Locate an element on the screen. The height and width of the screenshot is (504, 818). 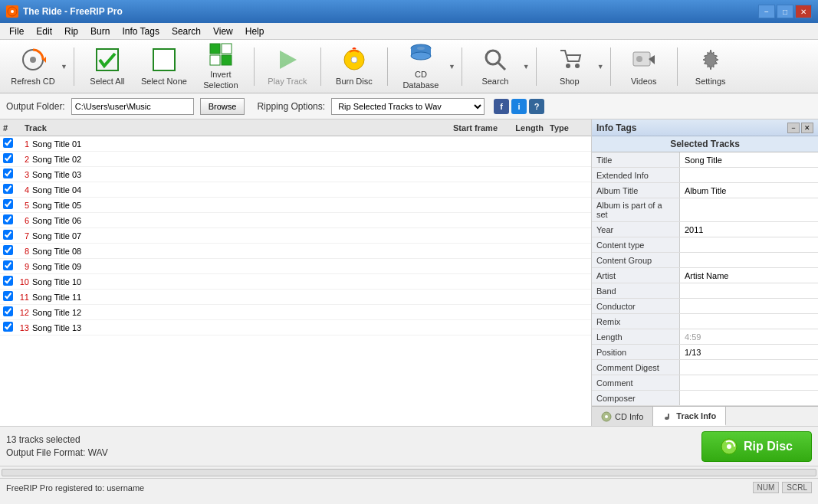
table-row: 6 Song Title 06 is located at coordinates (296, 221).